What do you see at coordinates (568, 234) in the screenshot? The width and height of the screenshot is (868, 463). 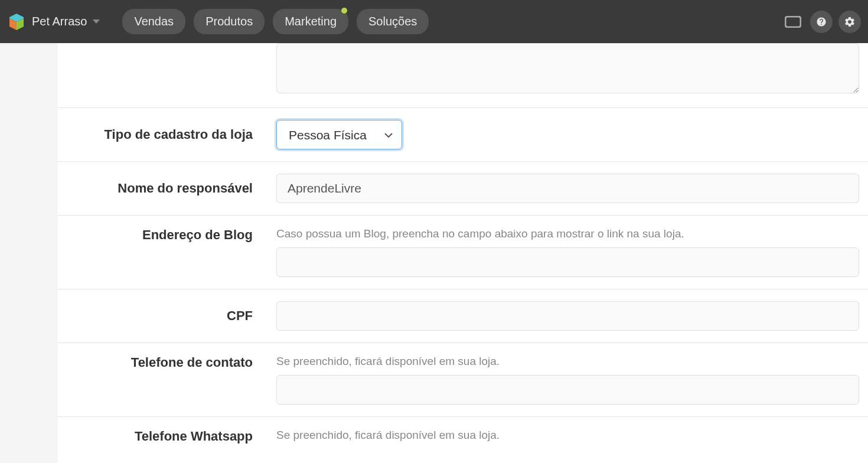 I see `help-endereco-blog: Caso possua um Blog, preencha no campo a…` at bounding box center [568, 234].